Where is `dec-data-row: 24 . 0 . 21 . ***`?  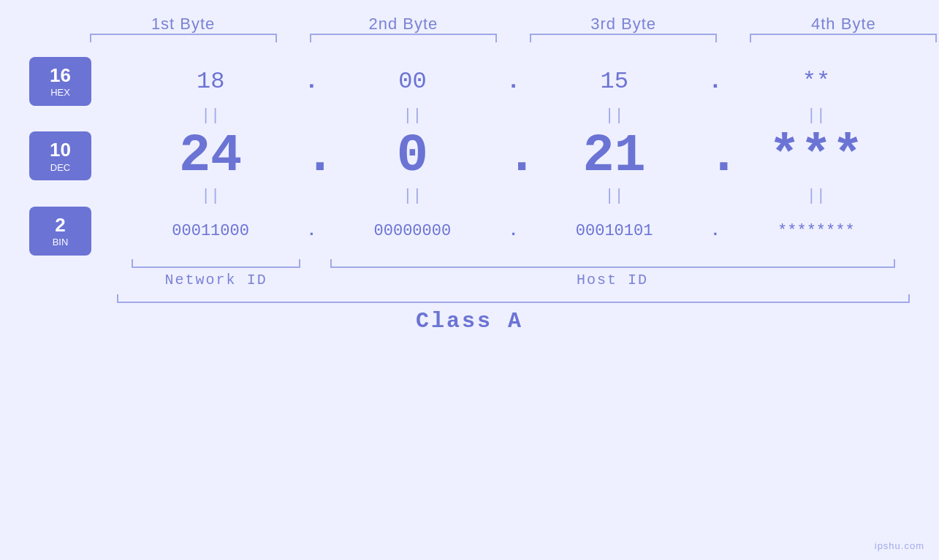 dec-data-row: 24 . 0 . 21 . *** is located at coordinates (513, 156).